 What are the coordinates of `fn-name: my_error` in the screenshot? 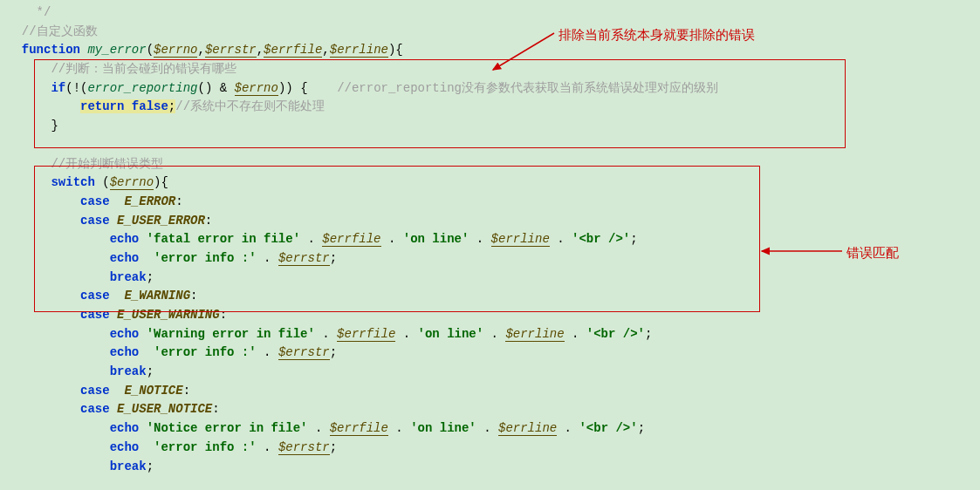 It's located at (117, 50).